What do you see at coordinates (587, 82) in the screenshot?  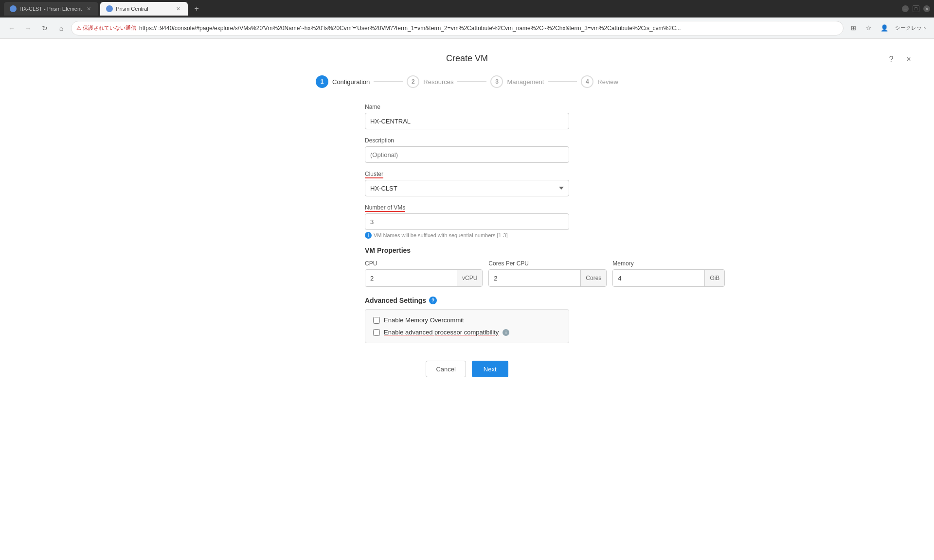 I see `step-circle-4: 4` at bounding box center [587, 82].